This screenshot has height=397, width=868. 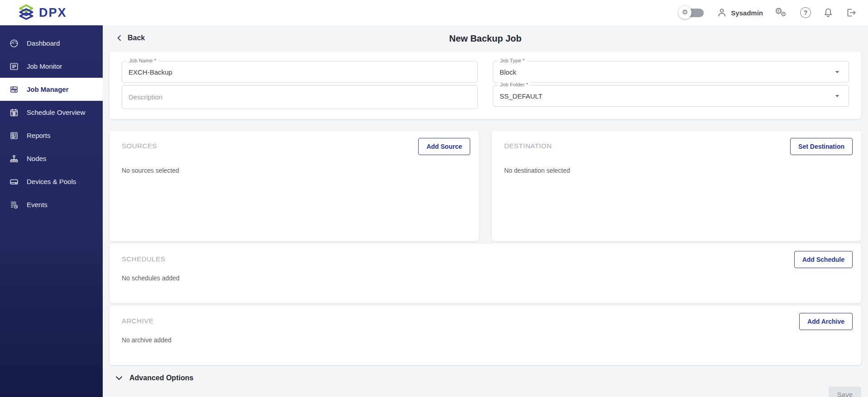 What do you see at coordinates (685, 13) in the screenshot?
I see `toggle-thumb-gear-icon: ⚙` at bounding box center [685, 13].